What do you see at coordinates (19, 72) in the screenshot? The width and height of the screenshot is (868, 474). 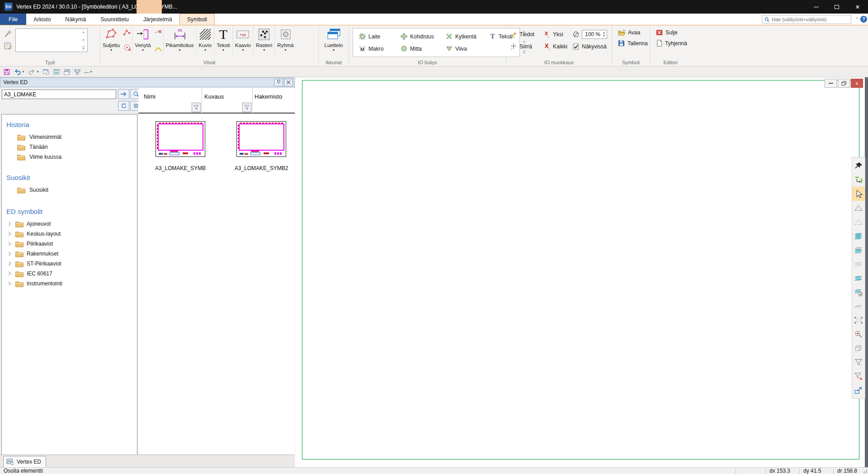 I see `qa-undo-button: ▼` at bounding box center [19, 72].